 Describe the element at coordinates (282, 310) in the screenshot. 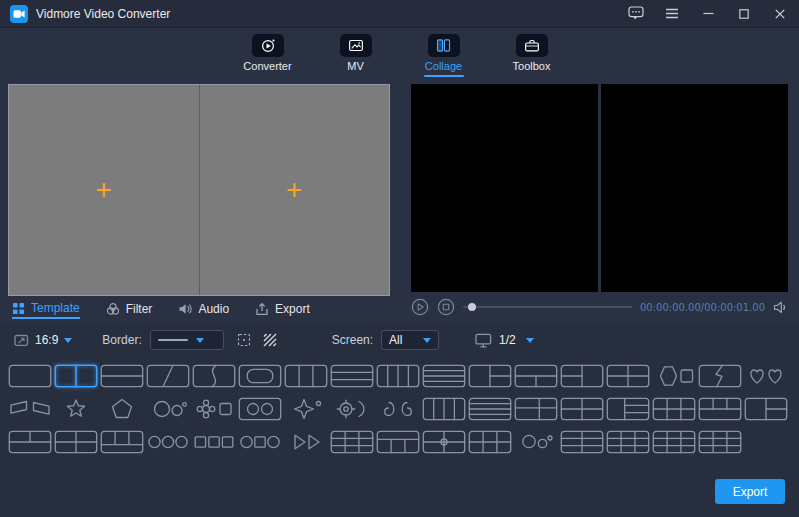

I see `tab-export: Export` at that location.